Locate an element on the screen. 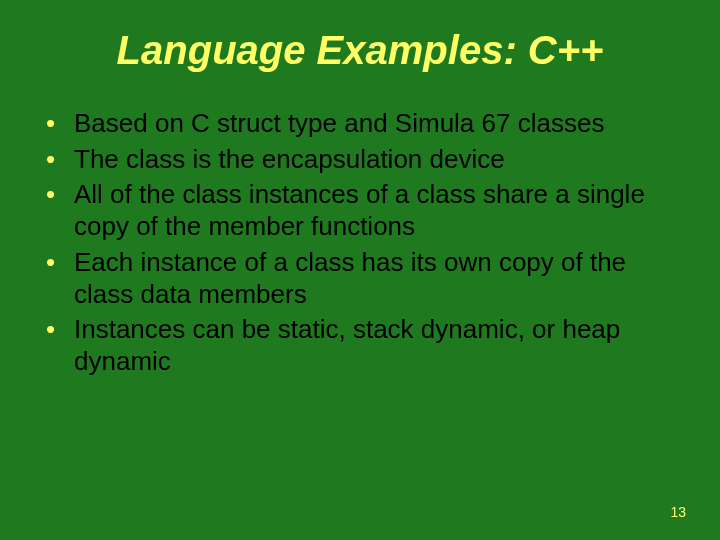 The image size is (720, 540). slide-title: Language Examples: C++ is located at coordinates (360, 50).